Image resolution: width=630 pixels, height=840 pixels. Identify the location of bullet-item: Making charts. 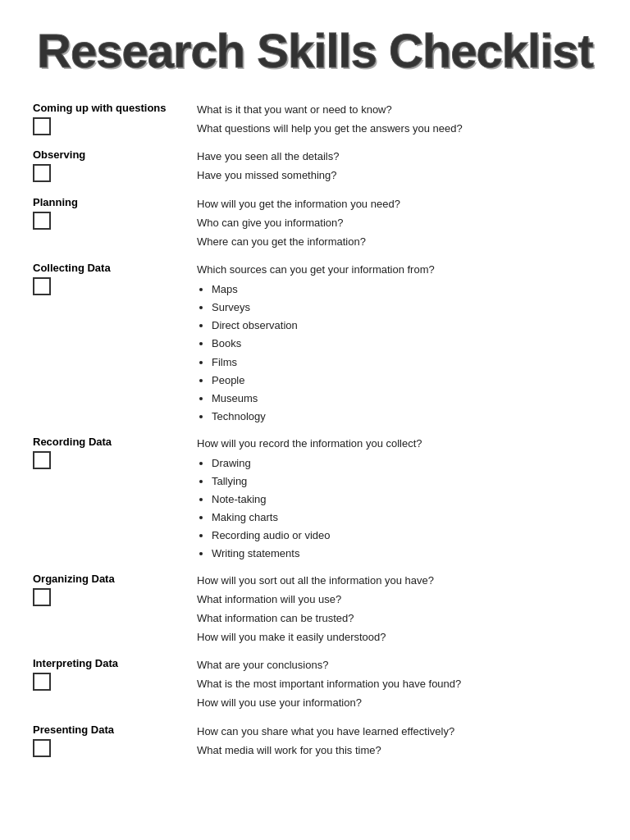
(404, 518).